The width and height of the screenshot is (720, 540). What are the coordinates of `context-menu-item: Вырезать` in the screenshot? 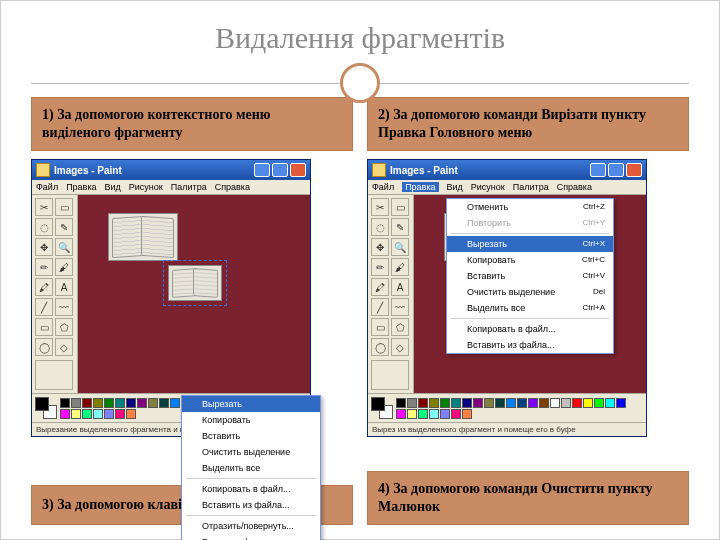 It's located at (251, 404).